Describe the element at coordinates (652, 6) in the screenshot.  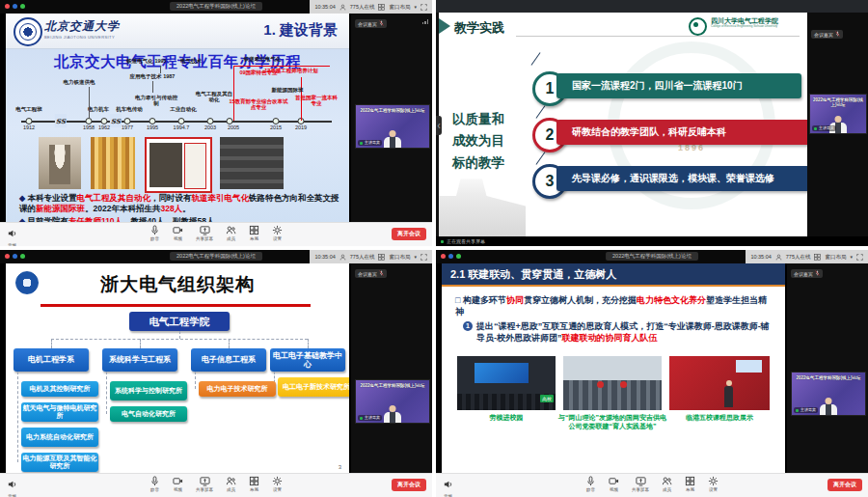
I see `window-titlebar` at that location.